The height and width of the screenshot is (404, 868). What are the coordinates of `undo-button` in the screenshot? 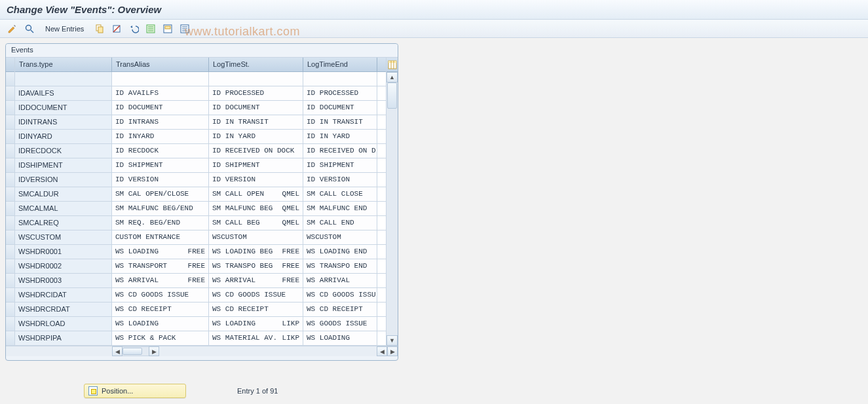 It's located at (134, 29).